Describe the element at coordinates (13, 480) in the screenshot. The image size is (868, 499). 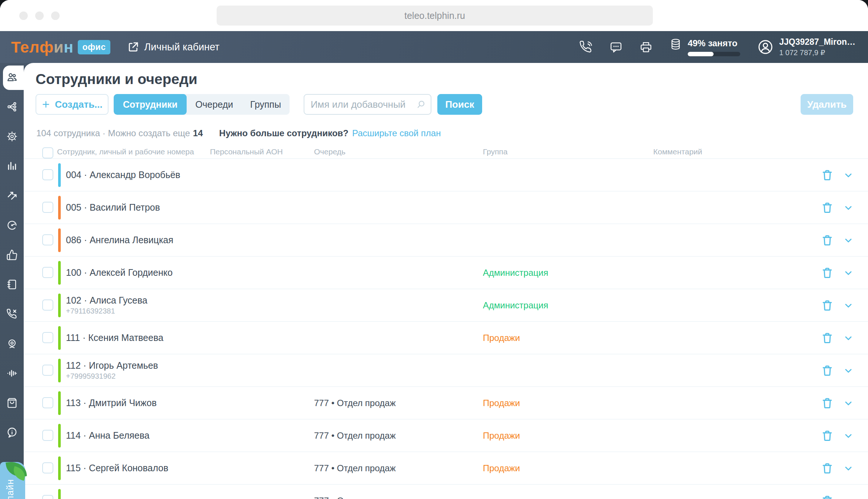
I see `online-chat-widget: лайн` at that location.